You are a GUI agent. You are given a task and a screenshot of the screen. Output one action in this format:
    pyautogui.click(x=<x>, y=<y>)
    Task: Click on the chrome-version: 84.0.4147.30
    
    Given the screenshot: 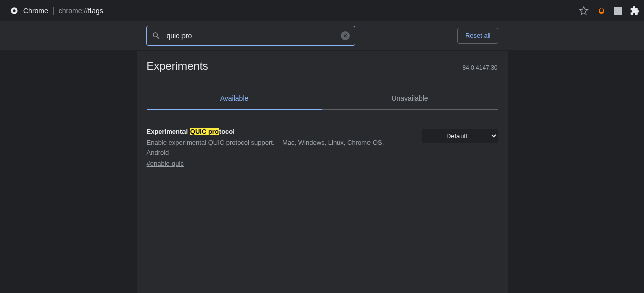 What is the action you would take?
    pyautogui.click(x=480, y=68)
    